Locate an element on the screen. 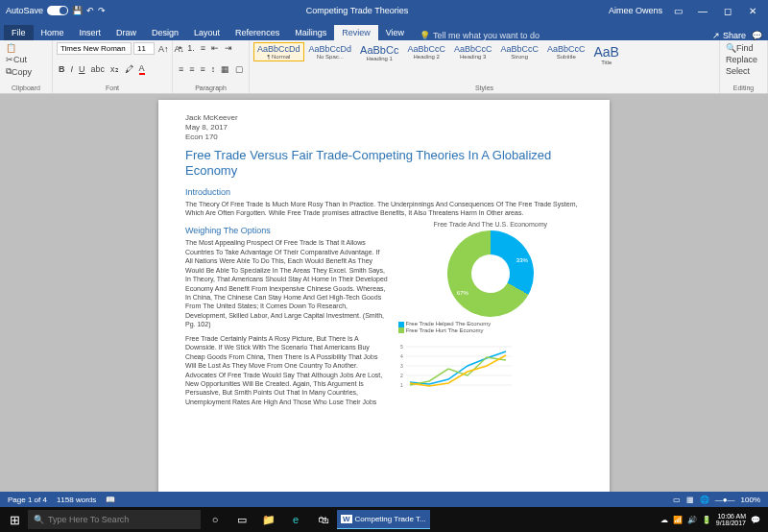 The width and height of the screenshot is (768, 532). system-clock: 10:06 AM 9/18/2017 is located at coordinates (732, 520).